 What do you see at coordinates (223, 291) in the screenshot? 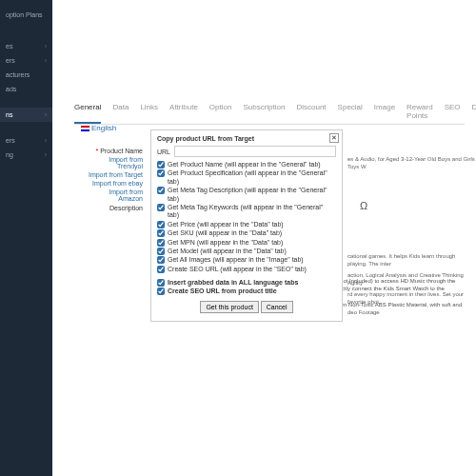
I see `option-label: Create SEO URL from product title` at bounding box center [223, 291].